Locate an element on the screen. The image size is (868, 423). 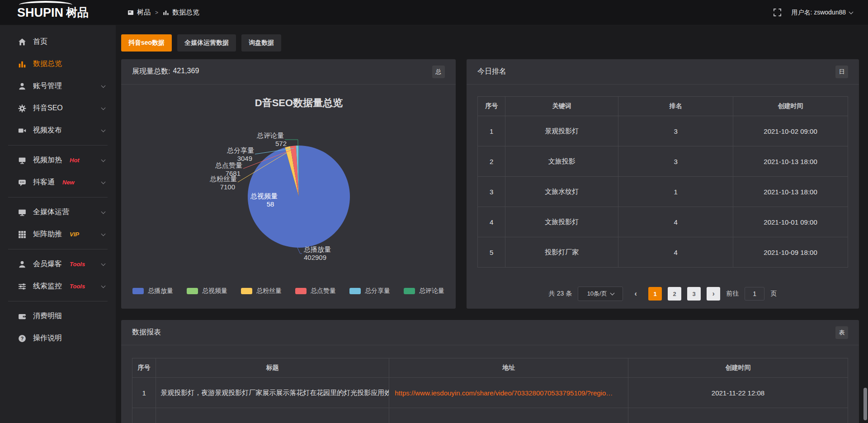
sidebar-item-label: 抖客通 is located at coordinates (44, 183).